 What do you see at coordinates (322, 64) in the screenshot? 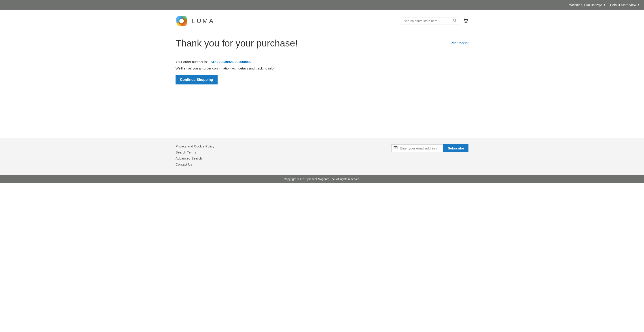
I see `main-content: Thank you for your purchase! Print recei…` at bounding box center [322, 64].